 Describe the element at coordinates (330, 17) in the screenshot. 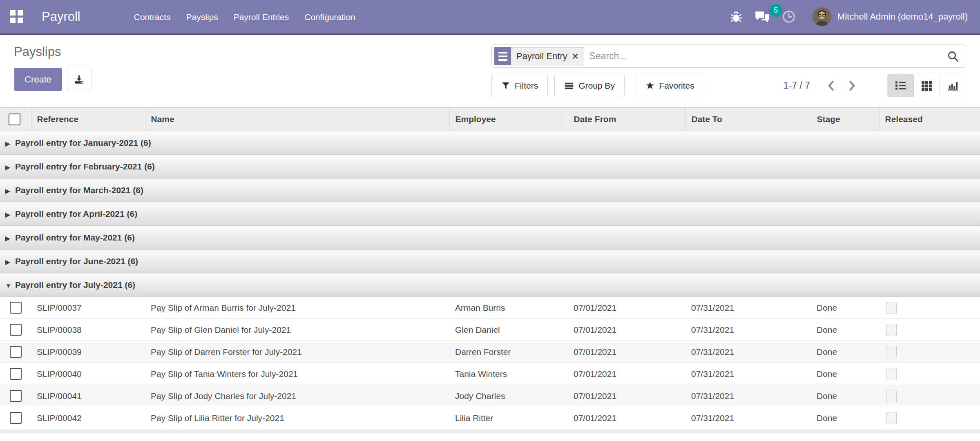

I see `menu-configuration: Configuration` at that location.